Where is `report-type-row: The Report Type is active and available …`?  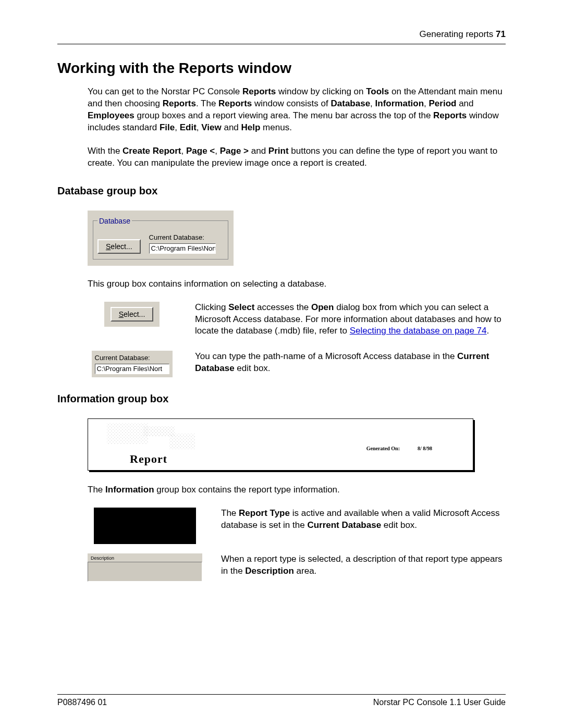 report-type-row: The Report Type is active and available … is located at coordinates (297, 526).